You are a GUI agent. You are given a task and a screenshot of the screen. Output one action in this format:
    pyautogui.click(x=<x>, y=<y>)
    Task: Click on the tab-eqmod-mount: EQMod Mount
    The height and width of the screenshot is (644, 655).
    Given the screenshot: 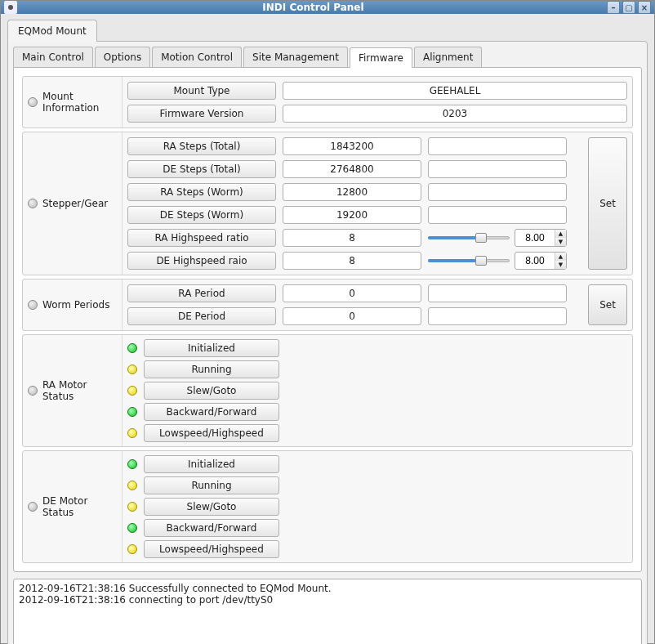 What is the action you would take?
    pyautogui.click(x=52, y=31)
    